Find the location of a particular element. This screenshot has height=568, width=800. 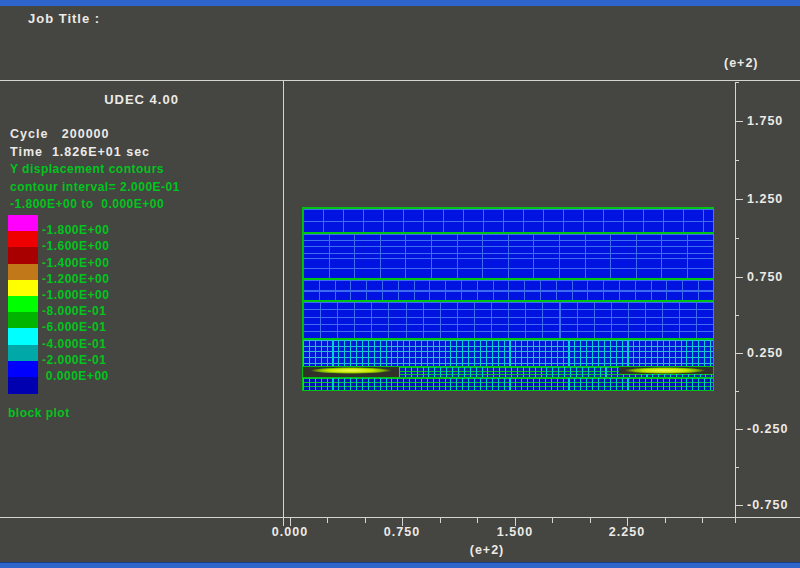

plot-description: Y displacement contours is located at coordinates (87, 169).